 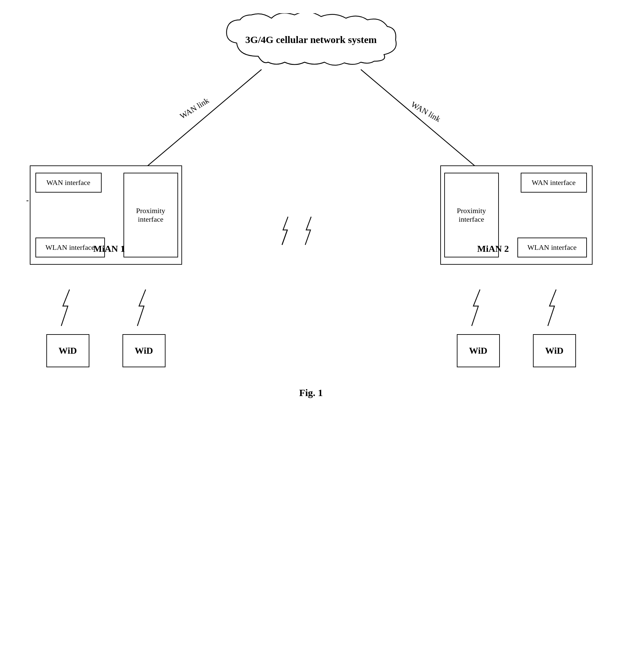 I want to click on wid-box-4: WiD, so click(x=554, y=351).